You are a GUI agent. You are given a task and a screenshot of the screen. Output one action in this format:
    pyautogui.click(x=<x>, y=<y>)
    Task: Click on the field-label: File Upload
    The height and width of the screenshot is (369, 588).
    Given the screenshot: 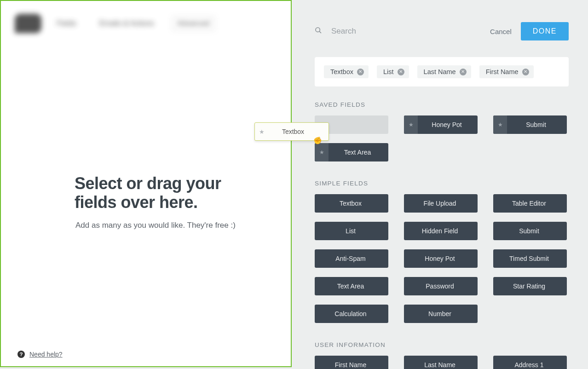 What is the action you would take?
    pyautogui.click(x=441, y=203)
    